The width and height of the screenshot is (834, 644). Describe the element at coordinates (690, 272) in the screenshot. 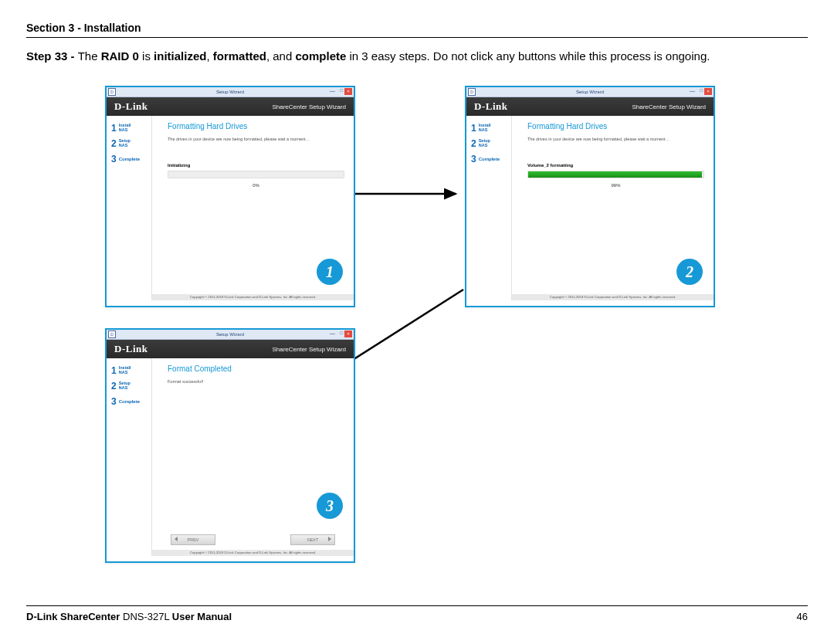

I see `step-badge: 2` at that location.